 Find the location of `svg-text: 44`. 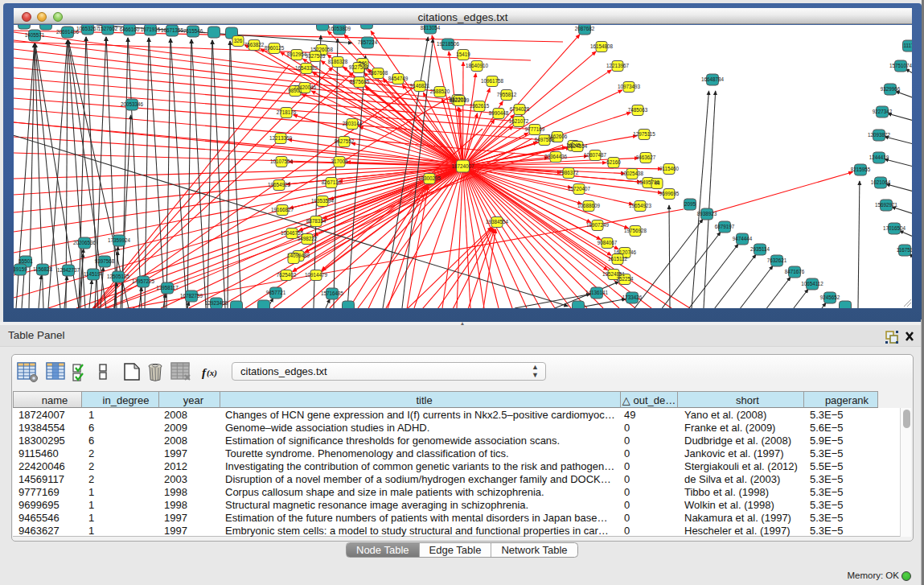

svg-text: 44 is located at coordinates (657, 183).